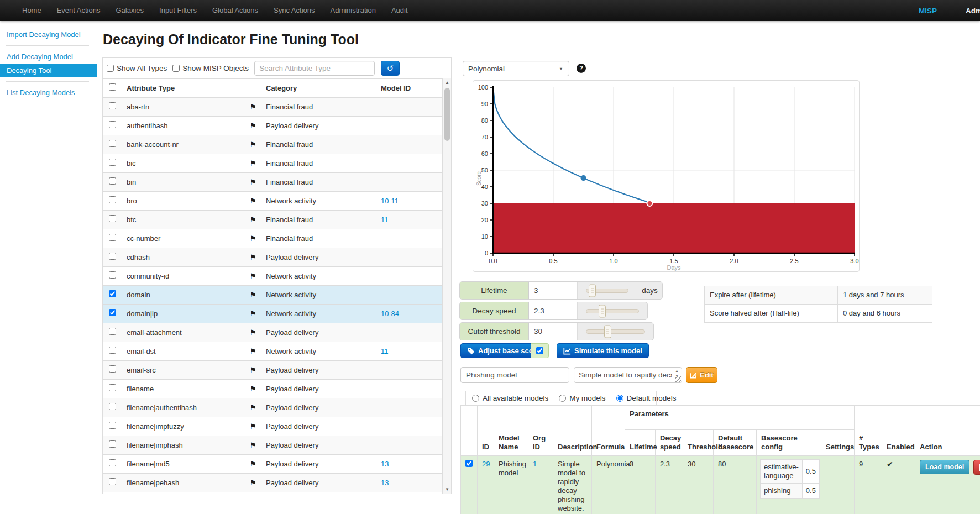  What do you see at coordinates (628, 375) in the screenshot?
I see `model-description-textarea: Simple model to rapidly decay ▲ ▼` at bounding box center [628, 375].